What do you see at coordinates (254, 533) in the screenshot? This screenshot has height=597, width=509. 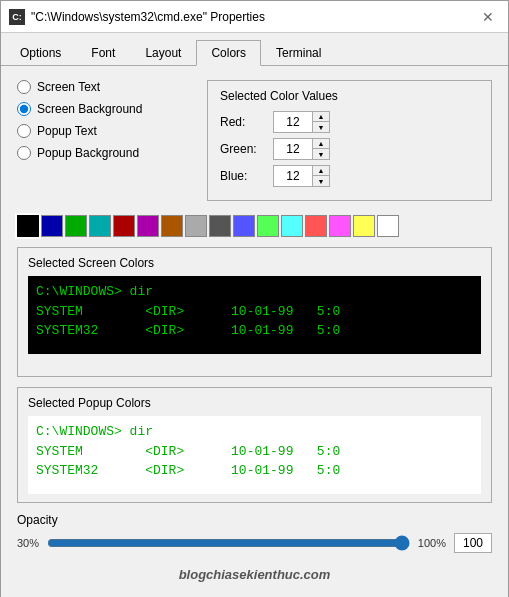 I see `opacity-section: Opacity 30% 100%` at bounding box center [254, 533].